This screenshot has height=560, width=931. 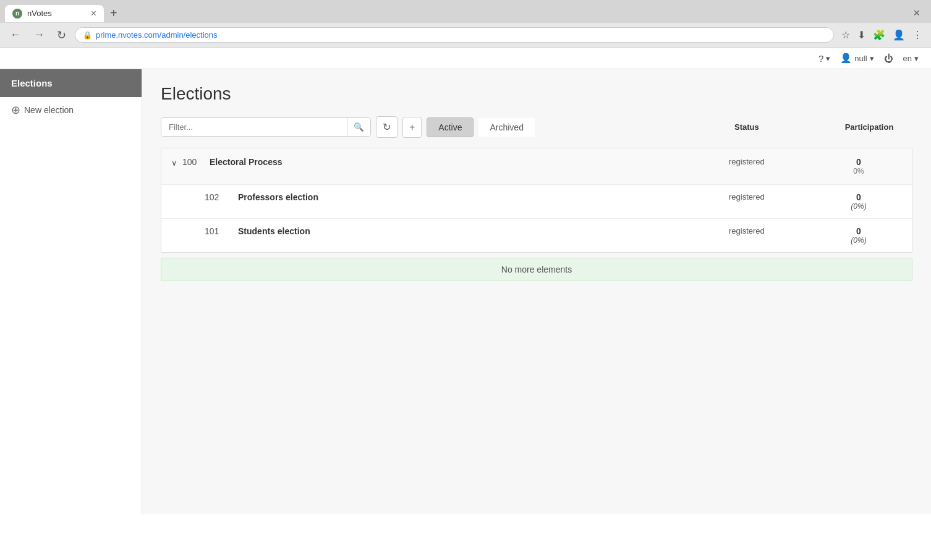 I want to click on new-election-label: New election, so click(x=49, y=110).